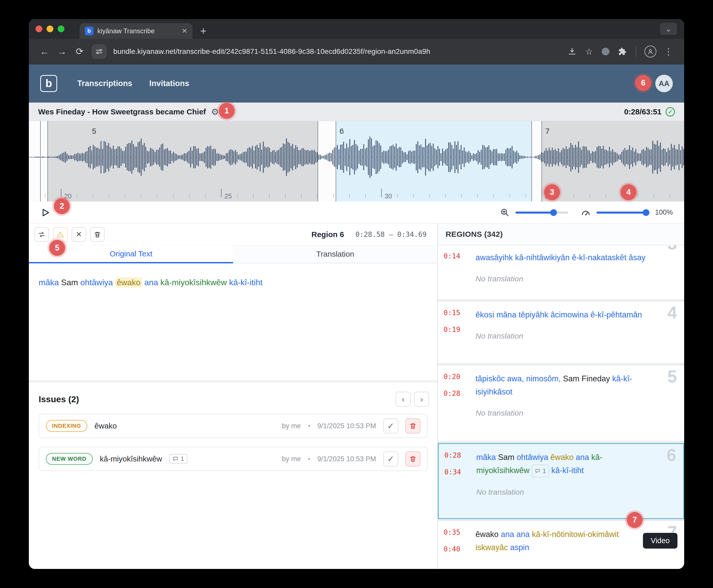  Describe the element at coordinates (605, 51) in the screenshot. I see `pinned-extension-icon` at that location.